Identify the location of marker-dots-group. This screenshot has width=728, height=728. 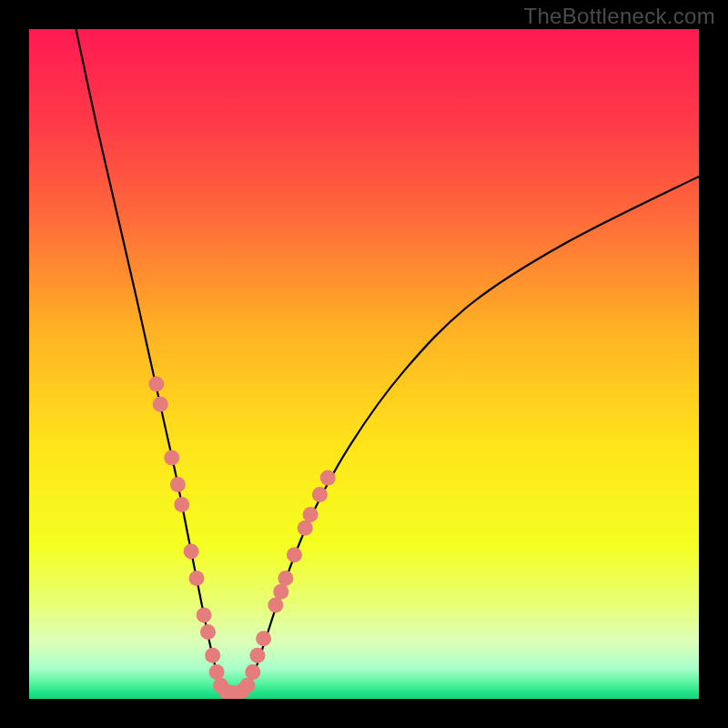
(242, 538).